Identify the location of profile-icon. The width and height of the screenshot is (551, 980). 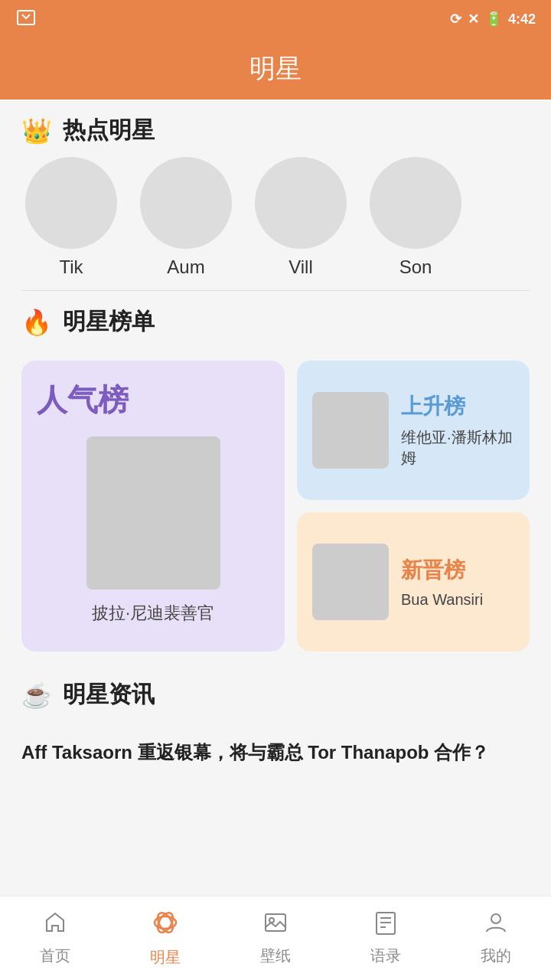
(496, 926).